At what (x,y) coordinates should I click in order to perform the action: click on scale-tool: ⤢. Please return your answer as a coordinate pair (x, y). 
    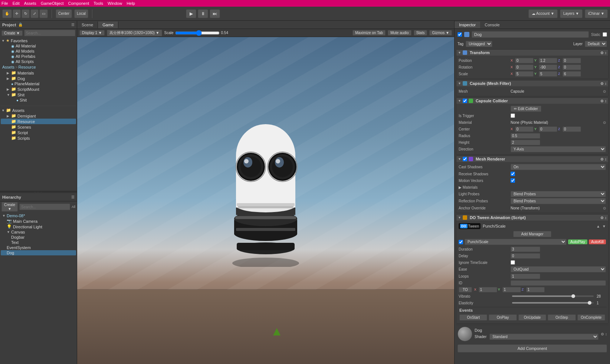
    Looking at the image, I should click on (35, 14).